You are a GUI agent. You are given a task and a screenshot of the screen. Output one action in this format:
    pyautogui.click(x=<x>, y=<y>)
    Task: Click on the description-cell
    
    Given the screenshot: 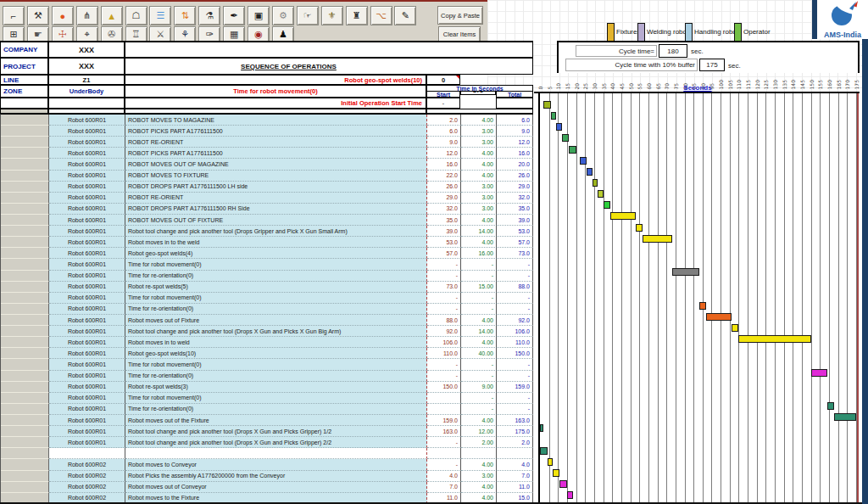 What is the action you would take?
    pyautogui.click(x=276, y=453)
    